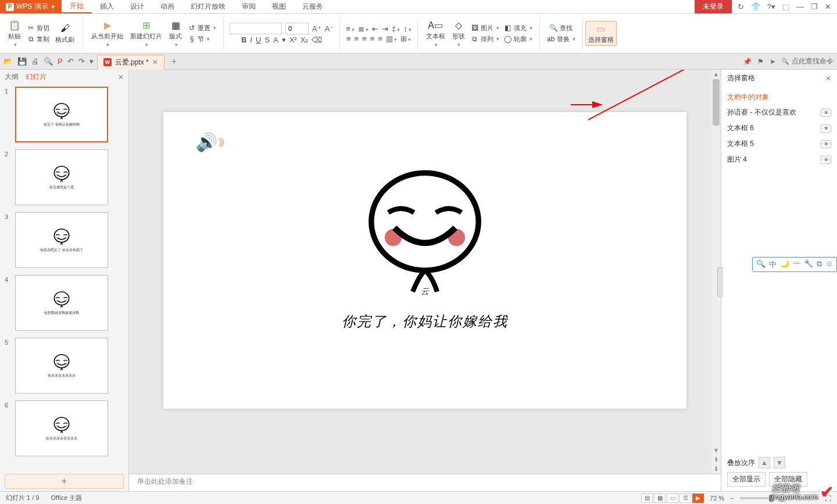  What do you see at coordinates (31, 7) in the screenshot?
I see `app-badge: P WPS 演示 ▼` at bounding box center [31, 7].